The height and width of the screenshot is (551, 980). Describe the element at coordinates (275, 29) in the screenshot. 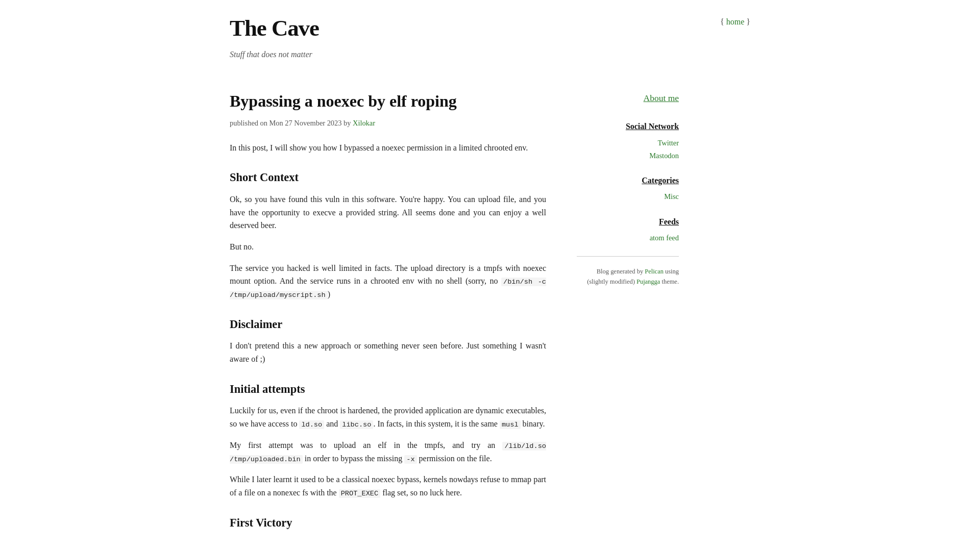

I see `site-title: The Cave` at that location.